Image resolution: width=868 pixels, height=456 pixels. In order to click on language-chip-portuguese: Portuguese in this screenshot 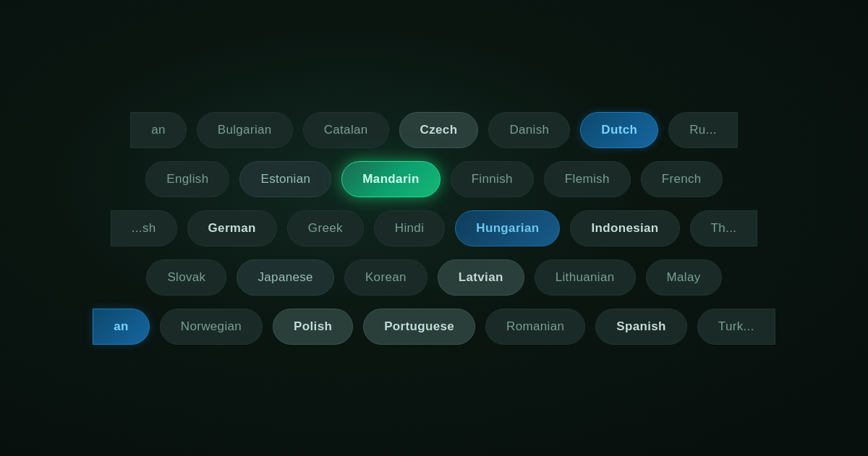, I will do `click(420, 327)`.